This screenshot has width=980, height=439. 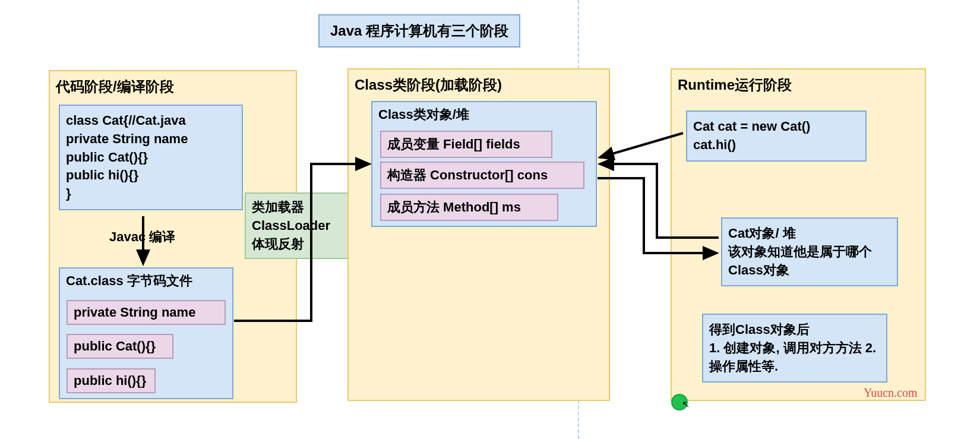 I want to click on after-class-box: 得到Class对象后 1. 创建对象, 调用对方方法 2. 操作属性等., so click(x=795, y=348).